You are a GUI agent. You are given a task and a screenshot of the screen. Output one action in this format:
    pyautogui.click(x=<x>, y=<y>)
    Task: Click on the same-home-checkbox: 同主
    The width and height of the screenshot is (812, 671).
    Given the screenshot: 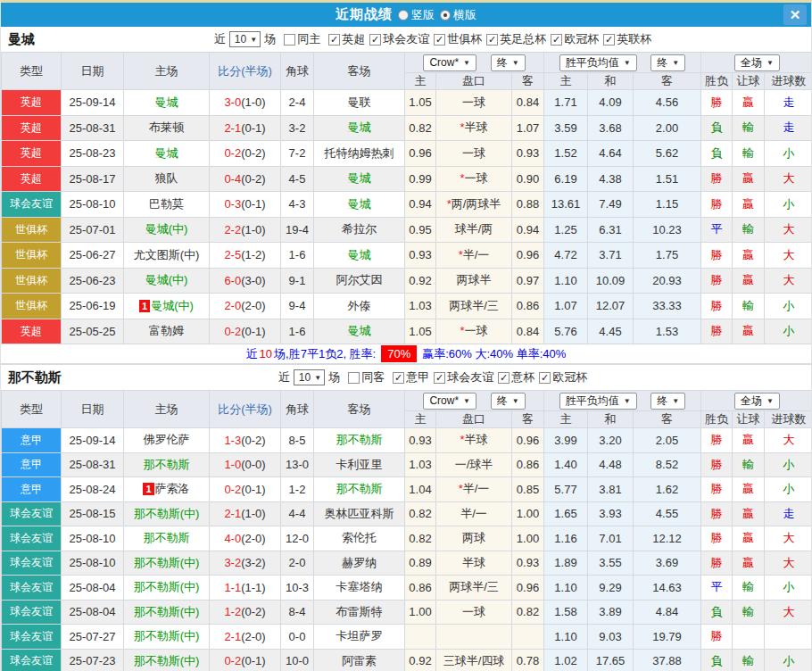 What is the action you would take?
    pyautogui.click(x=302, y=39)
    